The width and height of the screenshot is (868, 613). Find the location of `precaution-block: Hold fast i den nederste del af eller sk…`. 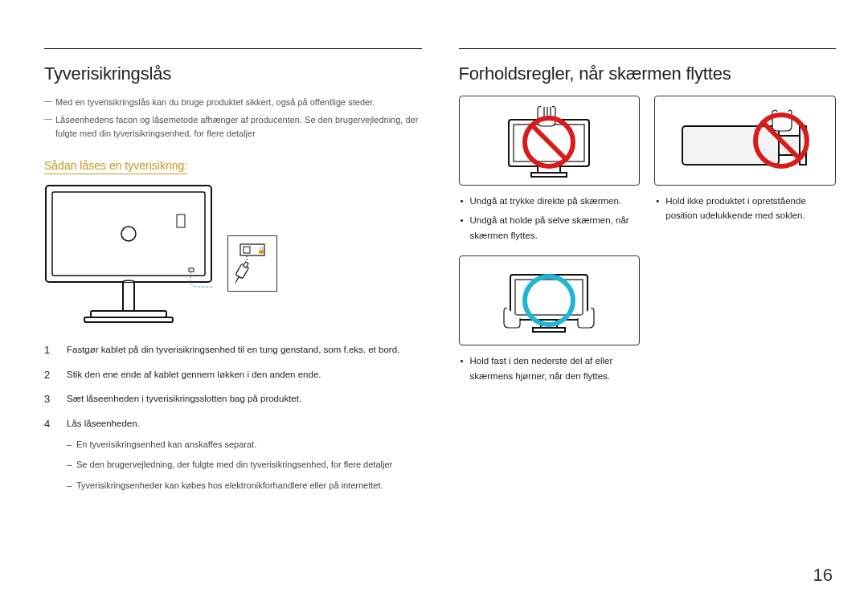

precaution-block: Hold fast i den nederste del af eller sk… is located at coordinates (550, 321).